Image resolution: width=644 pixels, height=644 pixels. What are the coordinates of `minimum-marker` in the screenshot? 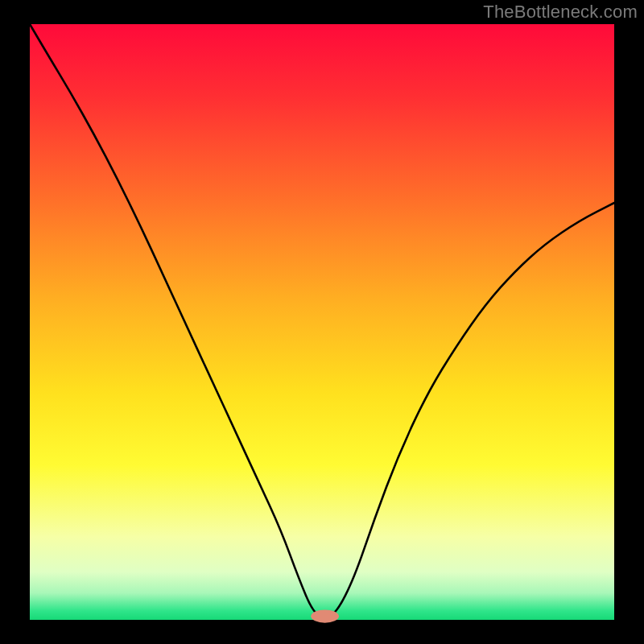 It's located at (325, 617).